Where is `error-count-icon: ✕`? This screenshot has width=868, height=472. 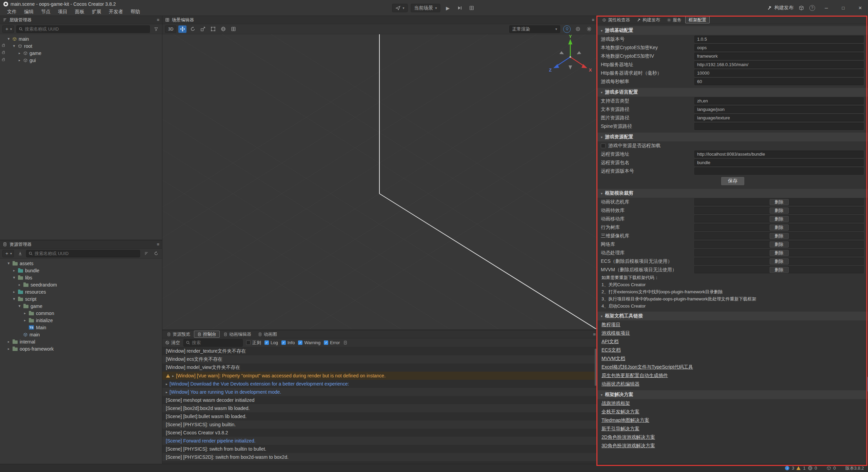
error-count-icon: ✕ is located at coordinates (810, 468).